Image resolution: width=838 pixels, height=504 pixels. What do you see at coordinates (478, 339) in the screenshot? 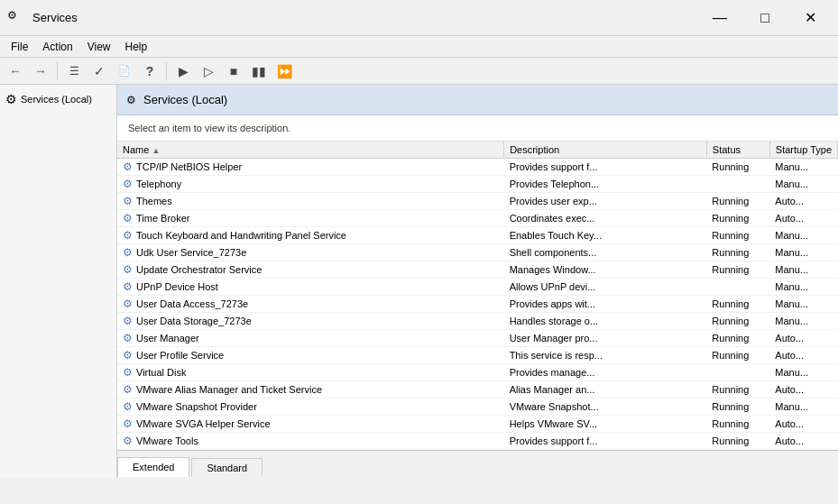
I see `table-row: ⚙User ManagerUser Manager pro...RunningA…` at bounding box center [478, 339].